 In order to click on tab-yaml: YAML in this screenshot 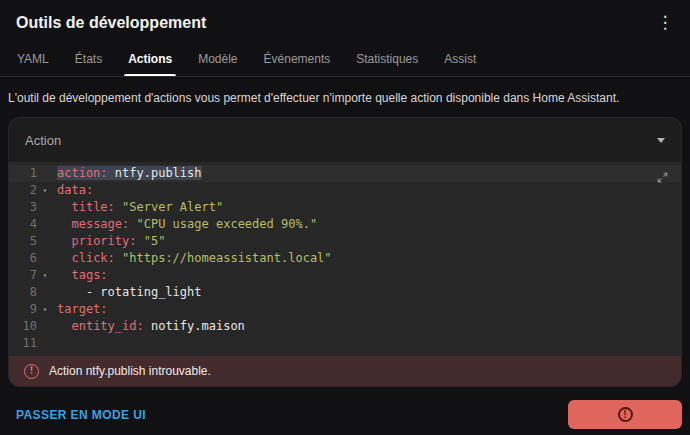, I will do `click(33, 59)`.